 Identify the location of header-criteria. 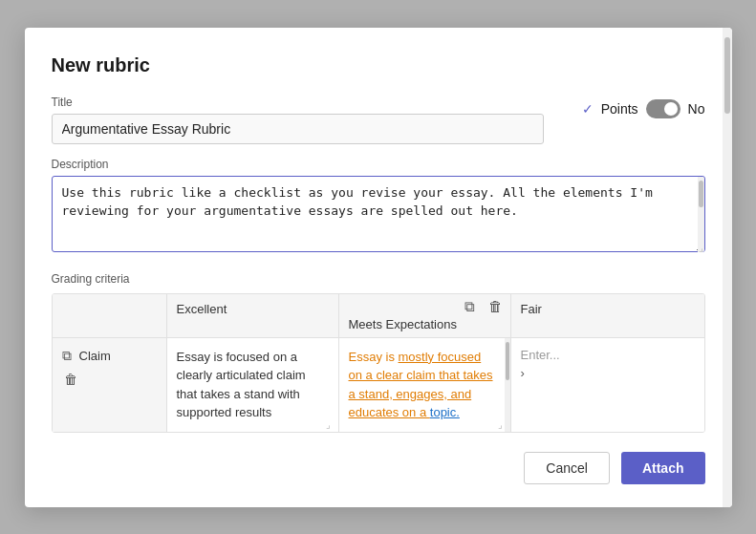
(110, 315).